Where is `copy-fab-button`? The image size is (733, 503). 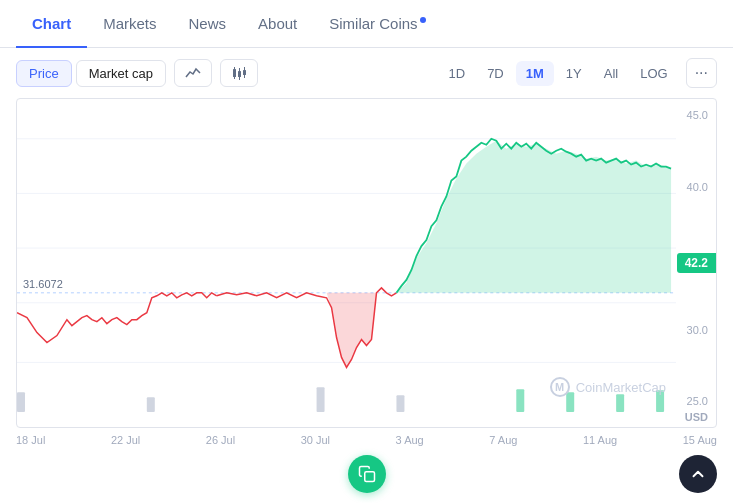 copy-fab-button is located at coordinates (367, 474).